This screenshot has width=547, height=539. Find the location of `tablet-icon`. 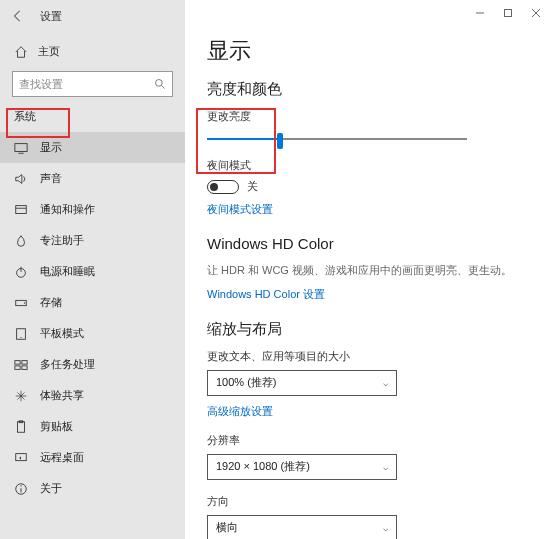

tablet-icon is located at coordinates (21, 334).